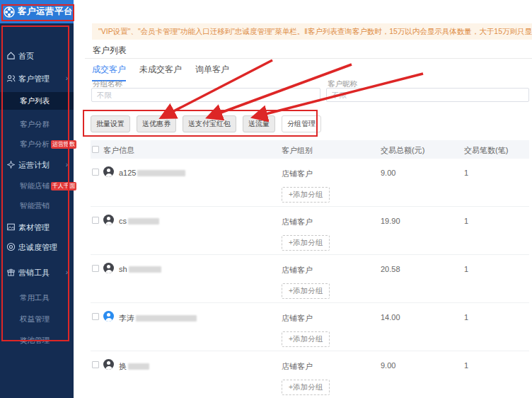 The height and width of the screenshot is (398, 532). I want to click on page-title: 客户列表, so click(110, 51).